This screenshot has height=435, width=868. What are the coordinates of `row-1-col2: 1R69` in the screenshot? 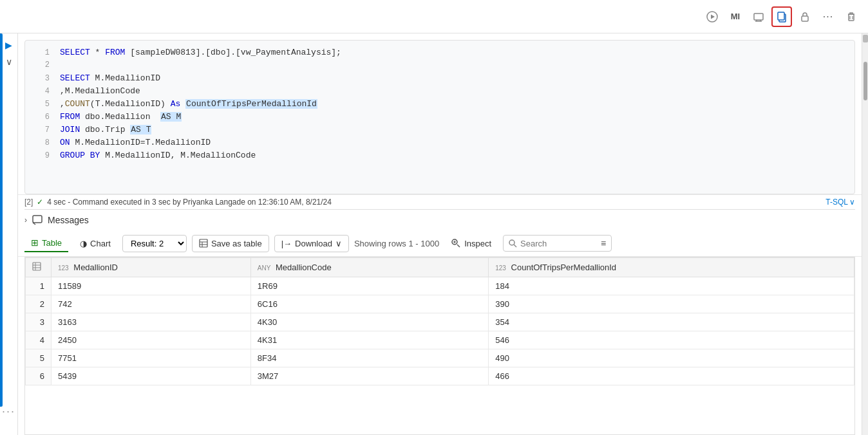 It's located at (370, 286).